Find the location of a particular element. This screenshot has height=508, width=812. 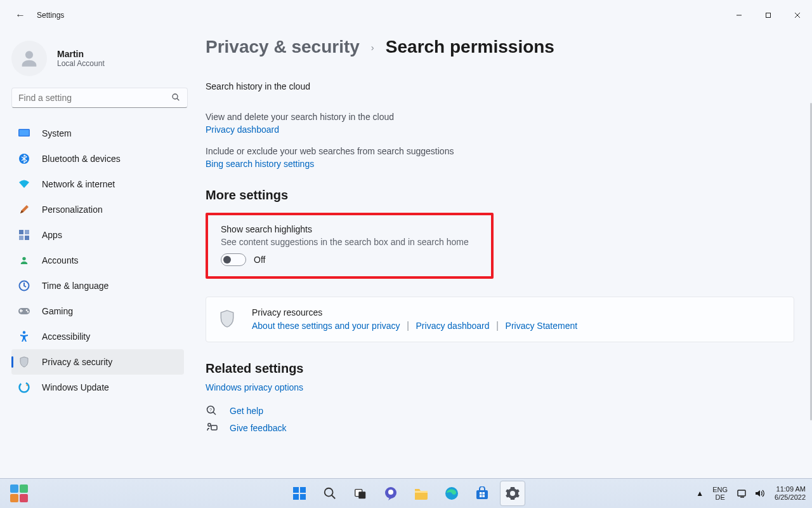

sidebar-item-network: Network & internet is located at coordinates (98, 184).